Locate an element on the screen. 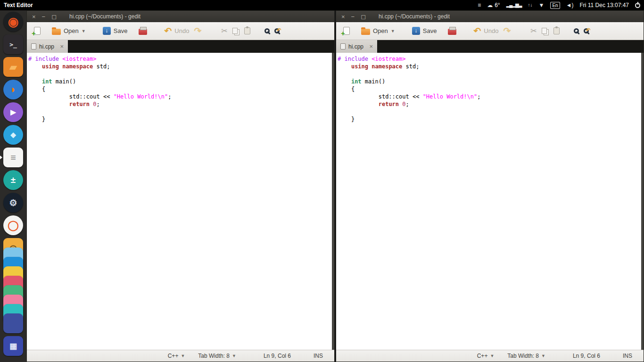 Image resolution: width=644 pixels, height=362 pixels. paste-icon is located at coordinates (556, 31).